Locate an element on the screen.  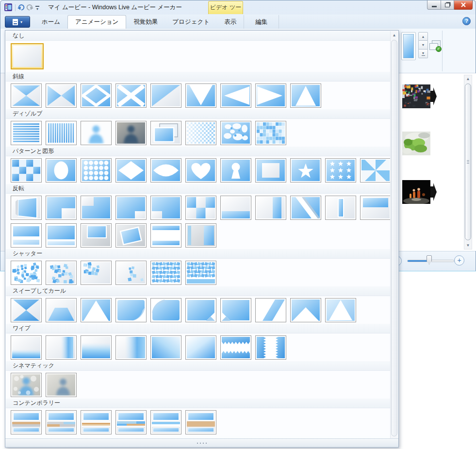
transition-sweep-triangle-light is located at coordinates (341, 310).